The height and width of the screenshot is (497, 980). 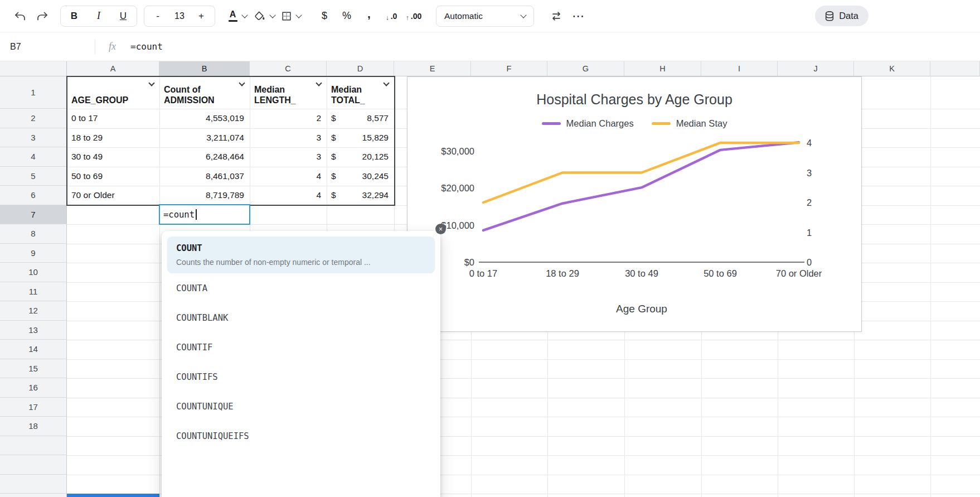 I want to click on close-icon: ×, so click(x=440, y=229).